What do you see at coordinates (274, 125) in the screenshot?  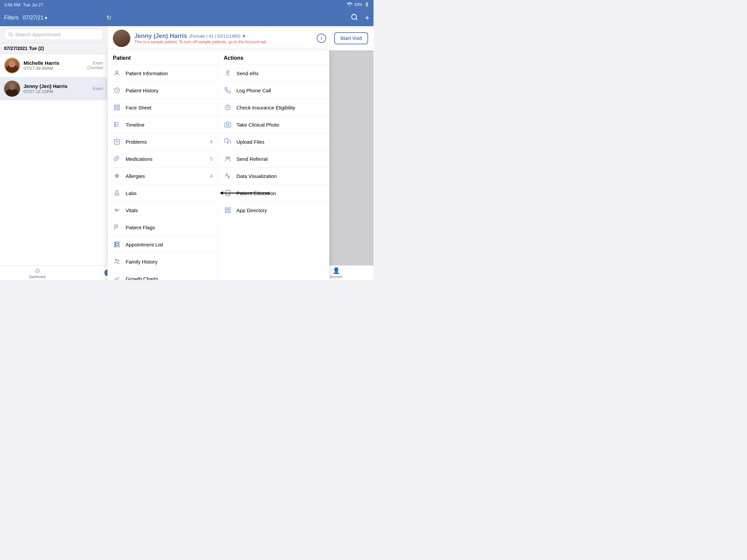 I see `menu-item-take-photo: Take Clinical Photo` at bounding box center [274, 125].